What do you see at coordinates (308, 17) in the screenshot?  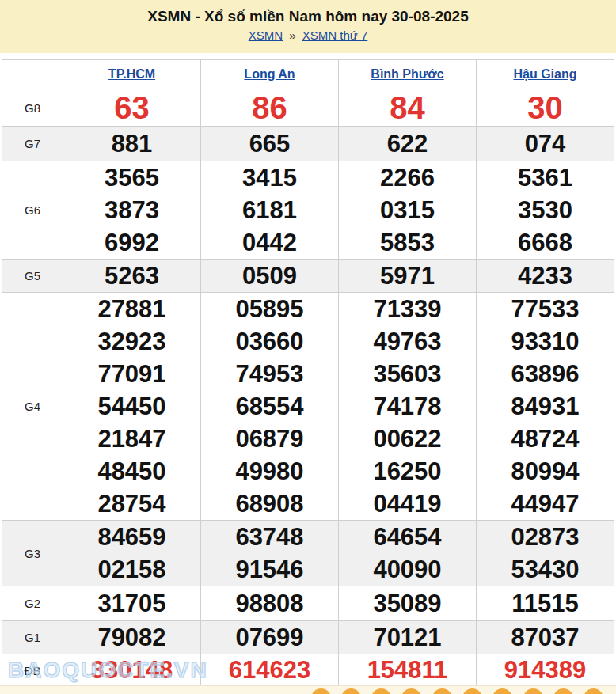 I see `page-title: XSMN - Xổ số miền Nam hôm nay 30-08-2025` at bounding box center [308, 17].